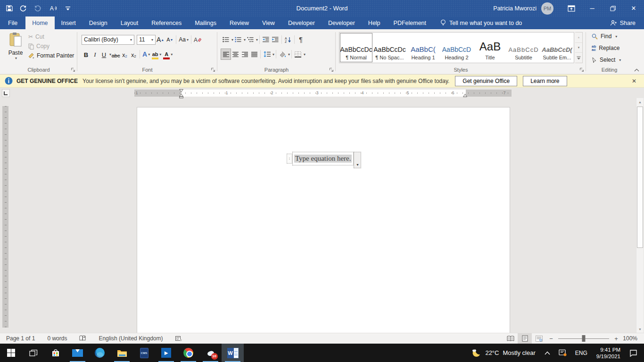  What do you see at coordinates (226, 54) in the screenshot?
I see `align-left-button` at bounding box center [226, 54].